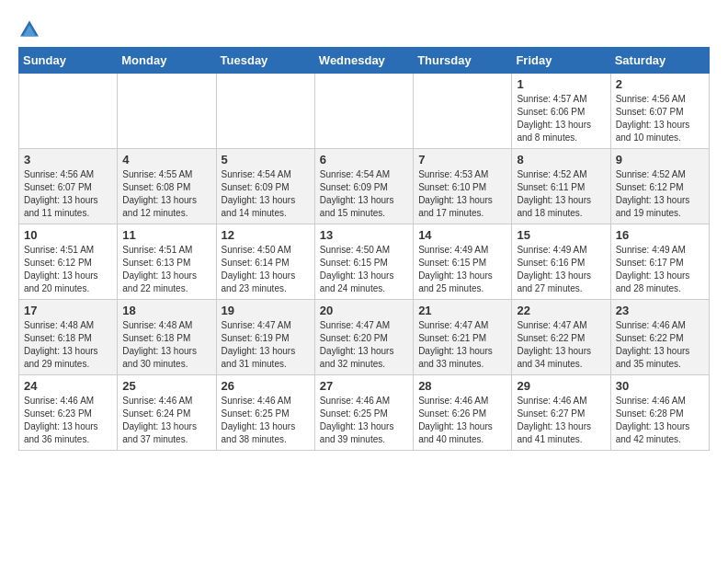  I want to click on calendar-day-cell: 13Sunrise: 4:50 AM Sunset: 6:15 PM Dayli…, so click(364, 262).